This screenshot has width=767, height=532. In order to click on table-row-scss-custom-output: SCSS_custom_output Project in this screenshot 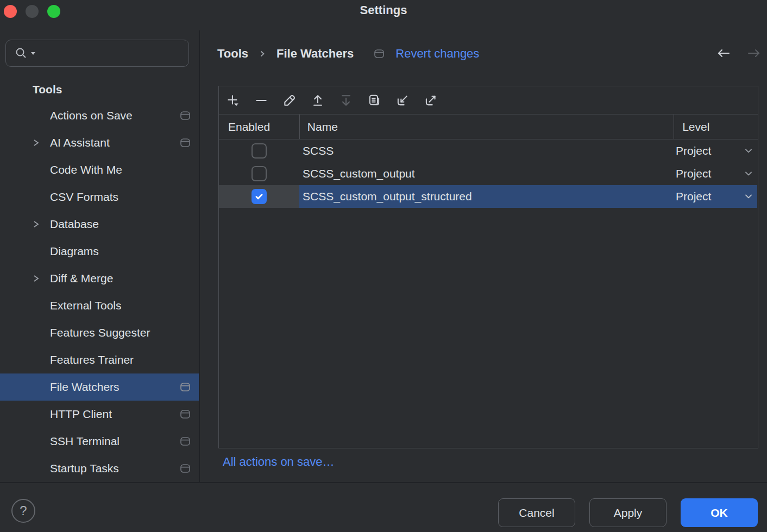, I will do `click(488, 174)`.